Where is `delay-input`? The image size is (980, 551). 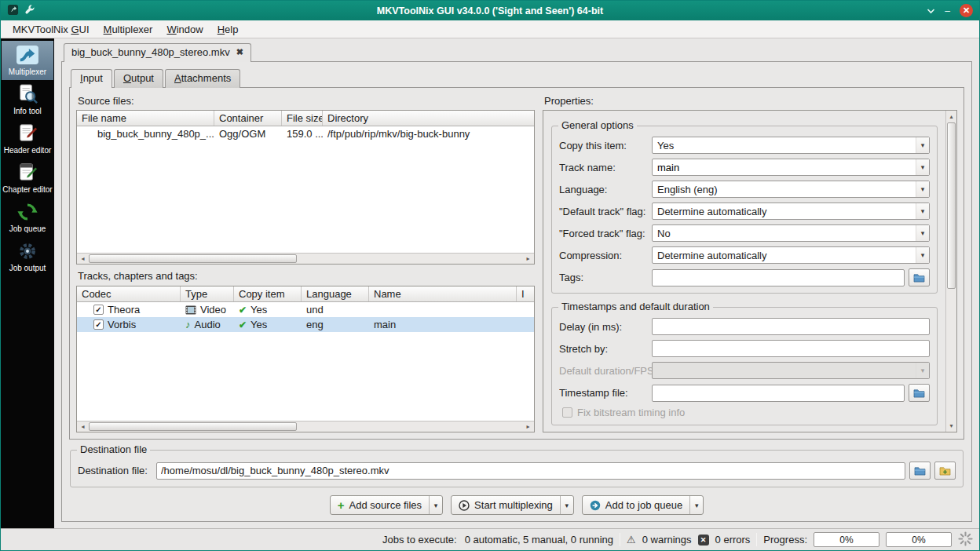
delay-input is located at coordinates (791, 327).